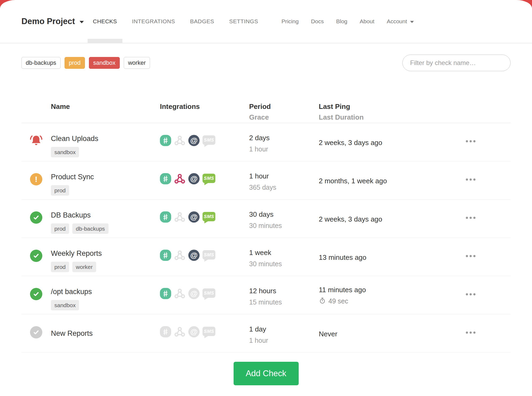  What do you see at coordinates (323, 301) in the screenshot?
I see `stopwatch-icon` at bounding box center [323, 301].